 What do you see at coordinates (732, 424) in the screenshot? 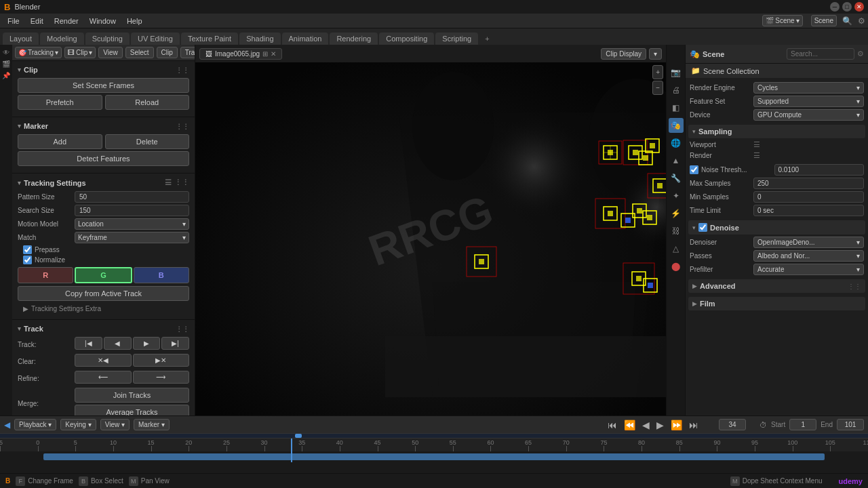
I see `current-frame-display: 34` at bounding box center [732, 424].